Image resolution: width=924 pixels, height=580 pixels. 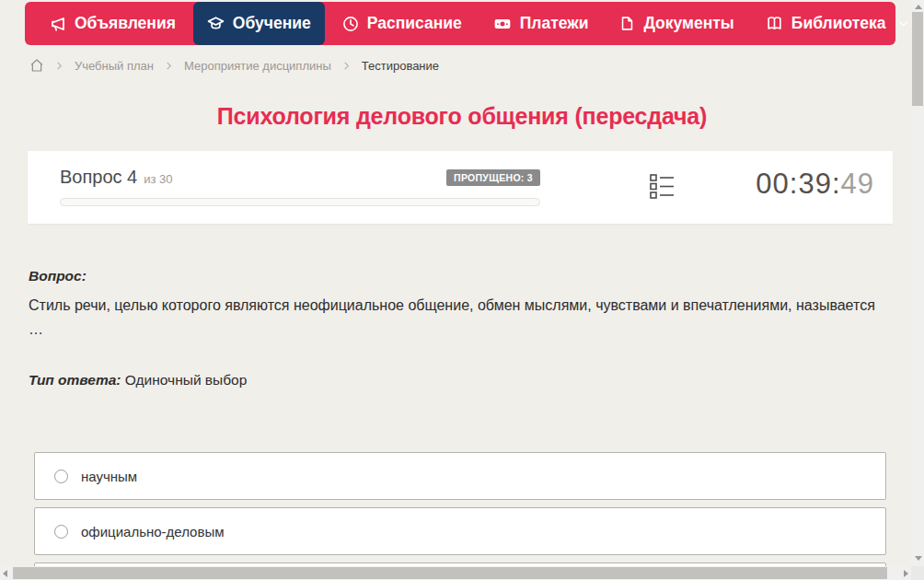 What do you see at coordinates (461, 305) in the screenshot?
I see `question-body: Вопрос: Стиль речи, целью которого являю…` at bounding box center [461, 305].